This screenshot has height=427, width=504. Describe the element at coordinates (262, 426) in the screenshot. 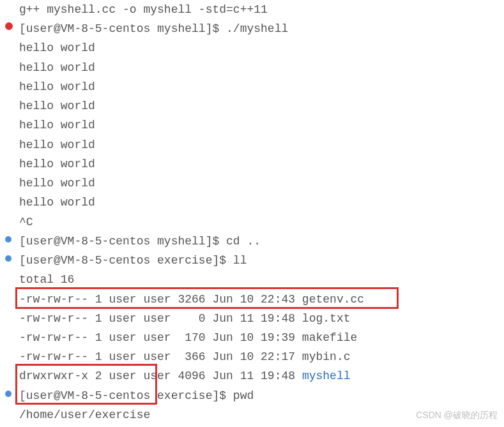

I see `prompt-line: [user@VM-8-5-centos exercise]$` at that location.